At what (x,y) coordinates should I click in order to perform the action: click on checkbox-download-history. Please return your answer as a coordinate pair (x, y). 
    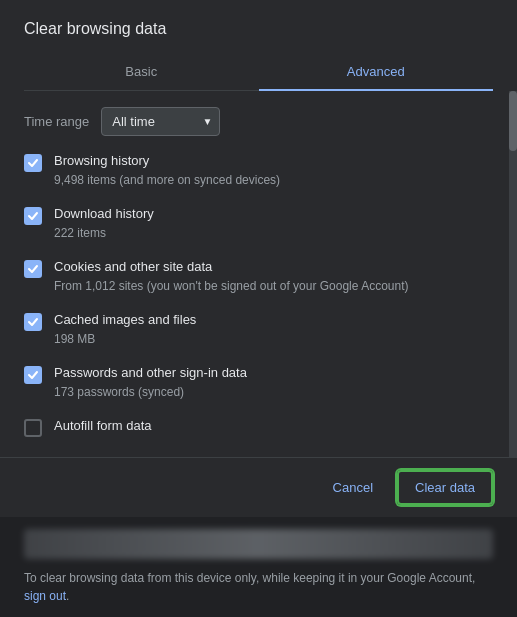
    Looking at the image, I should click on (33, 216).